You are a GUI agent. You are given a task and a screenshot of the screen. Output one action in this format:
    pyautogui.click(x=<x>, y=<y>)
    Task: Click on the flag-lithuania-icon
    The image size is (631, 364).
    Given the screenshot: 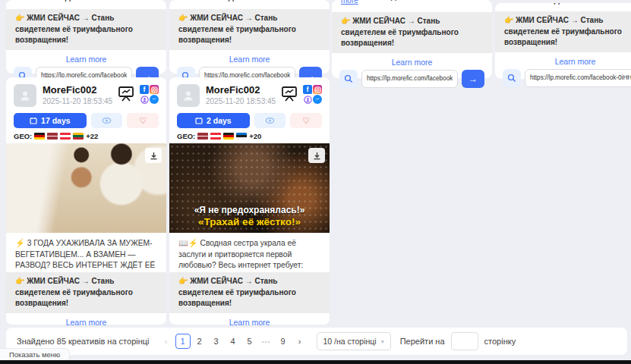 What is the action you would take?
    pyautogui.click(x=78, y=136)
    